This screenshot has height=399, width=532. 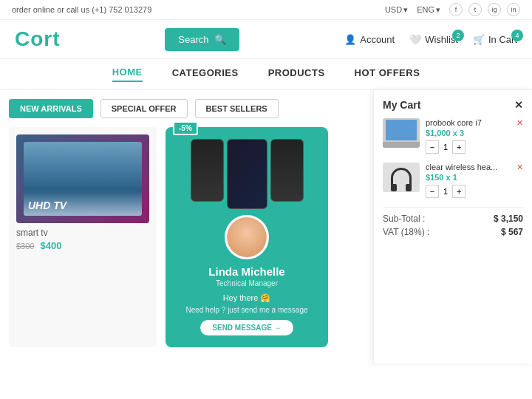 I want to click on phone-stack, so click(x=247, y=174).